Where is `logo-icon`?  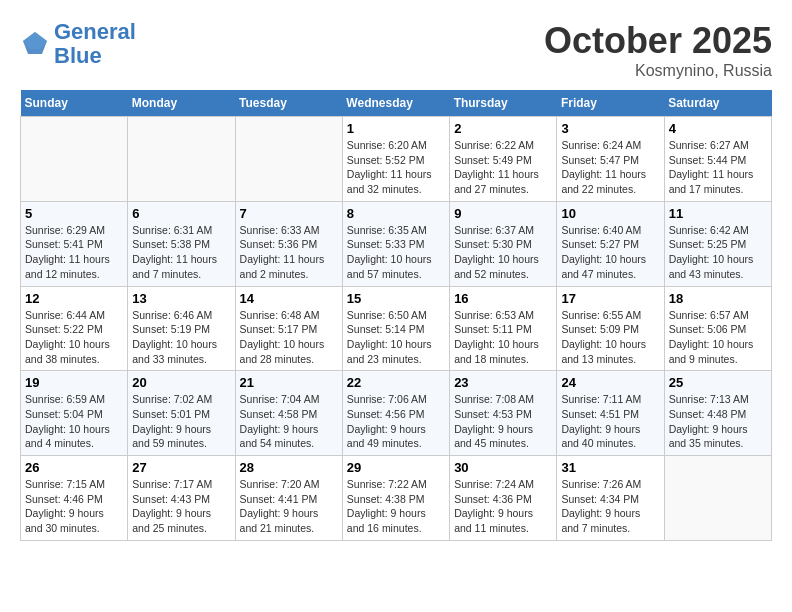 logo-icon is located at coordinates (35, 44).